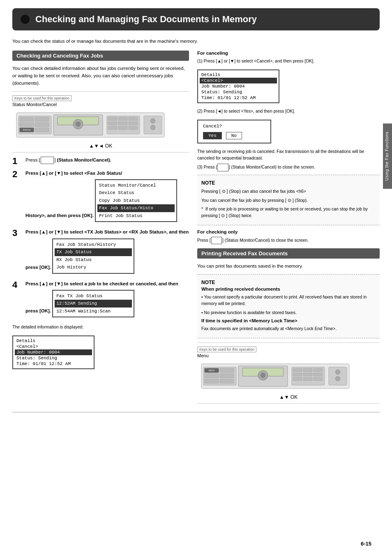 Image resolution: width=392 pixels, height=555 pixels. What do you see at coordinates (227, 349) in the screenshot?
I see `keys-label-right: Keys to be used for this operation` at bounding box center [227, 349].